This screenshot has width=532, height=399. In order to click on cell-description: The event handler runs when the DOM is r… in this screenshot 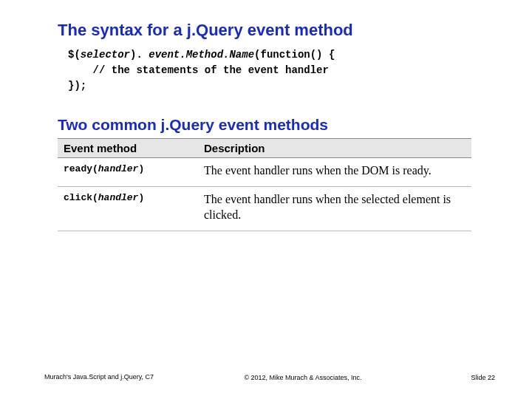, I will do `click(335, 173)`.